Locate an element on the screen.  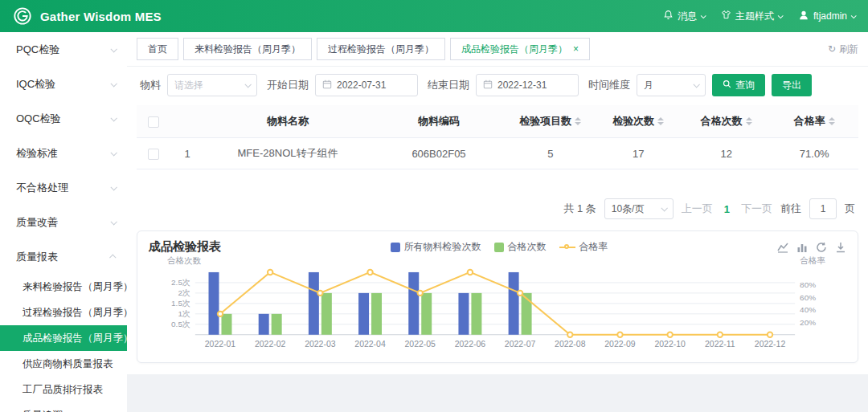
sidebar-subitem-label: 质量追溯 is located at coordinates (43, 410).